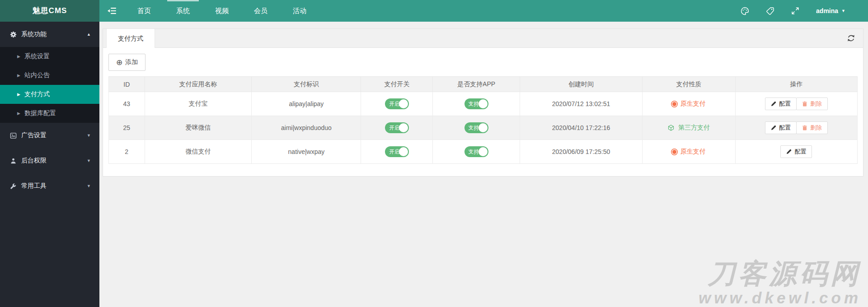  Describe the element at coordinates (780, 298) in the screenshot. I see `watermark-url: www.dkewl.com` at that location.